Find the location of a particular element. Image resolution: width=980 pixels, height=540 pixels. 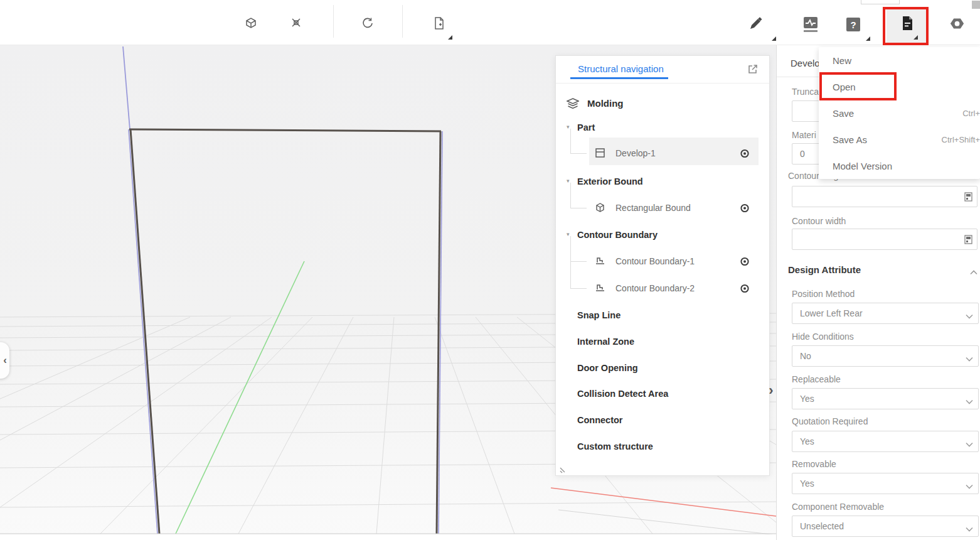

tree-group-part: ▾ Part is located at coordinates (663, 127).